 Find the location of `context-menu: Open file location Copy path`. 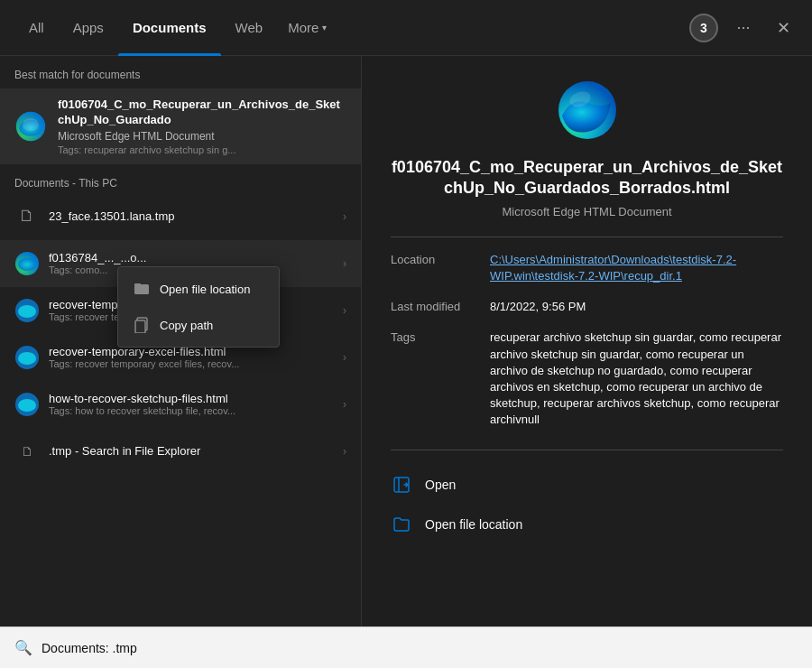

context-menu: Open file location Copy path is located at coordinates (198, 307).